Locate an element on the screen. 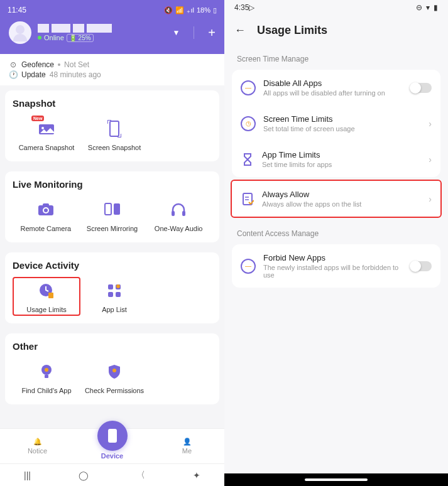 This screenshot has height=486, width=448. shield-icon is located at coordinates (114, 372).